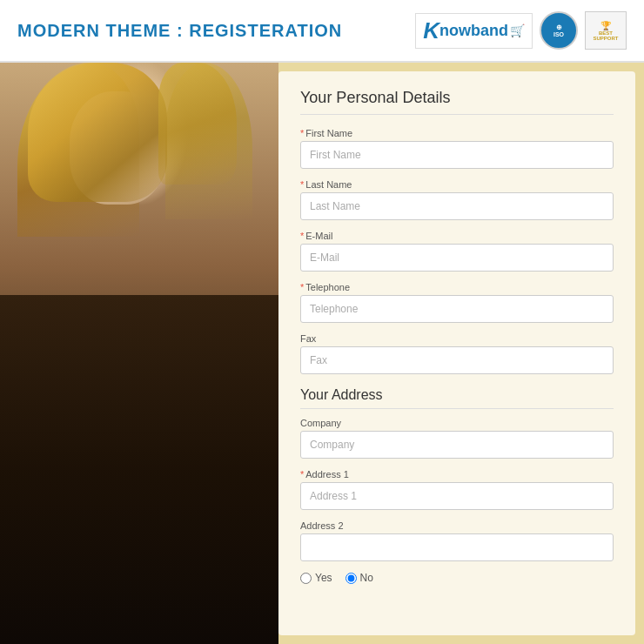 This screenshot has width=644, height=644. What do you see at coordinates (457, 251) in the screenshot?
I see `email-group: *E-Mail` at bounding box center [457, 251].